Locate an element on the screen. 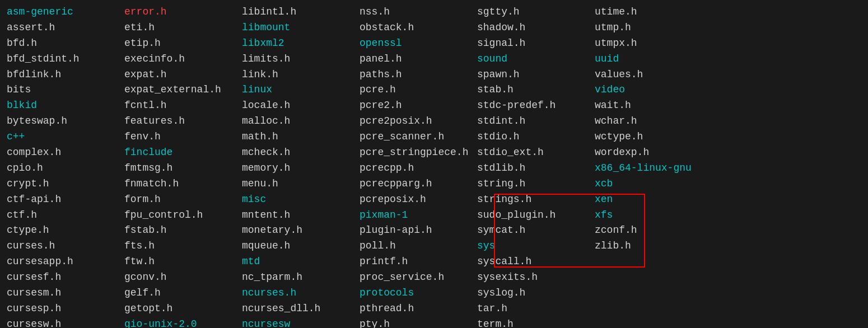 This screenshot has height=328, width=868. list-item: xcb is located at coordinates (651, 184).